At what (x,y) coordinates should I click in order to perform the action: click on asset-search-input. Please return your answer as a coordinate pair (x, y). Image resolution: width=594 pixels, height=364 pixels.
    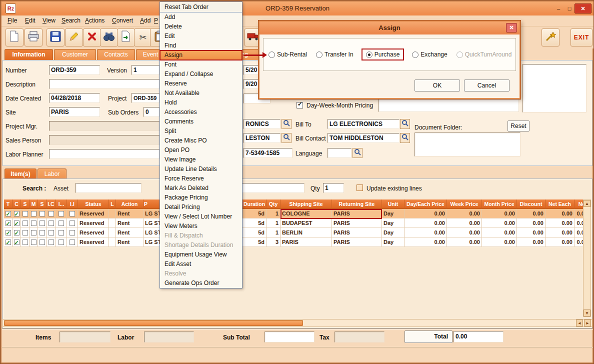
    Looking at the image, I should click on (108, 188).